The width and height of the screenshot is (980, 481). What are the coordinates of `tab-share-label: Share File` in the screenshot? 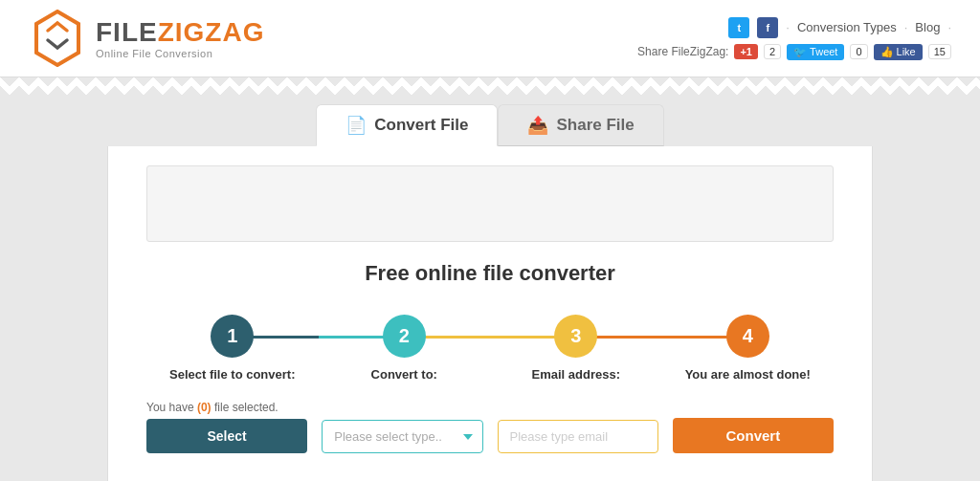 It's located at (595, 125).